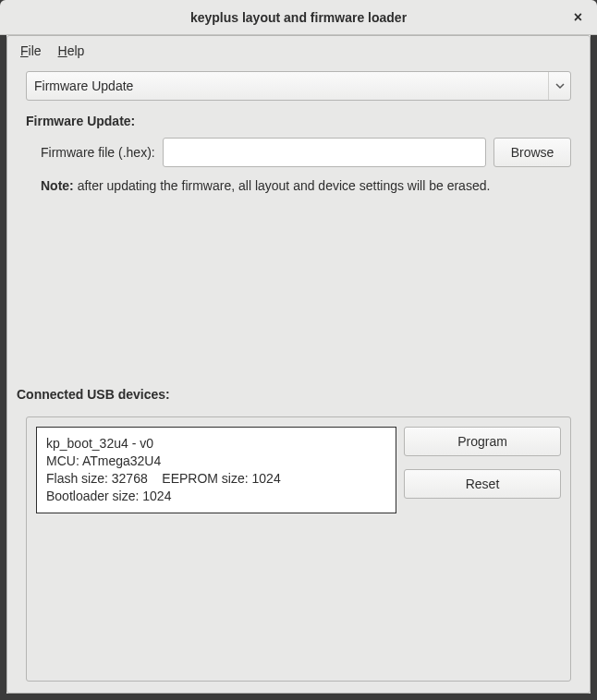 The width and height of the screenshot is (597, 700). Describe the element at coordinates (83, 86) in the screenshot. I see `mode-dropdown-value: Firmware Update` at that location.